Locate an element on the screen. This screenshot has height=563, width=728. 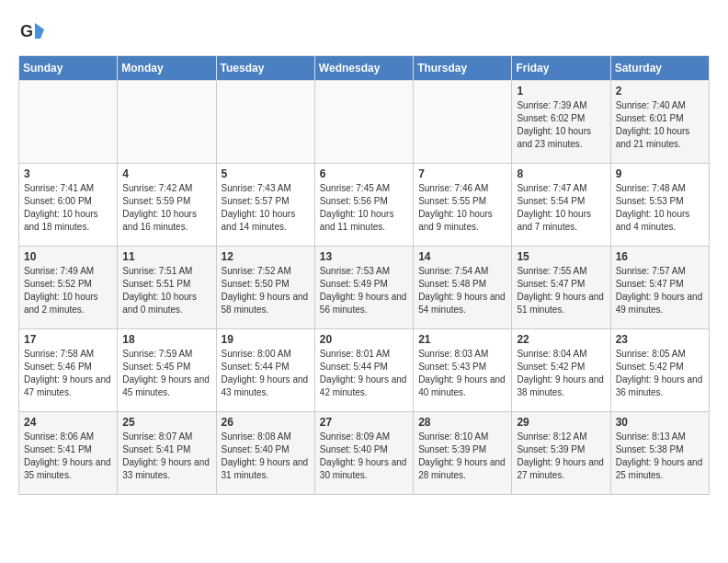
day-info: Sunrise: 8:05 AM Sunset: 5:42 PM Dayligh… is located at coordinates (660, 373).